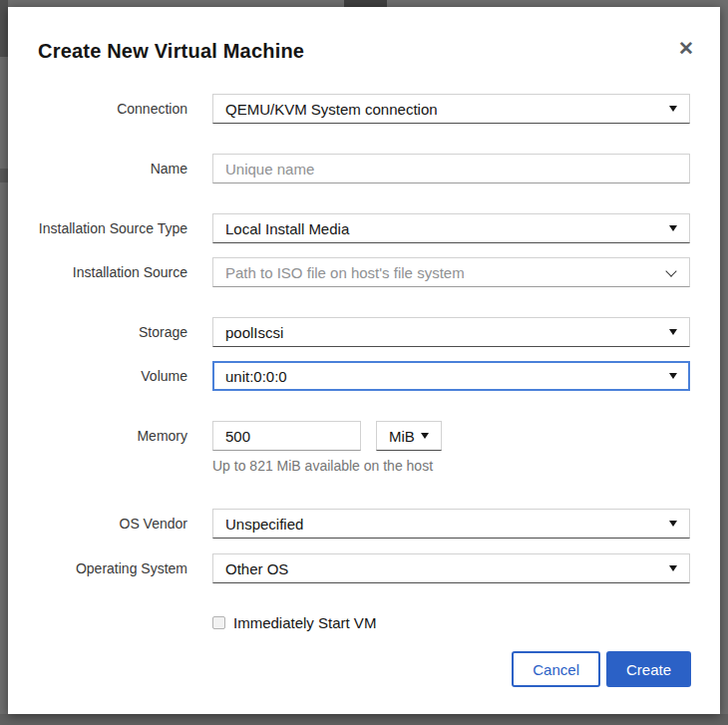 The width and height of the screenshot is (728, 725). Describe the element at coordinates (409, 436) in the screenshot. I see `memory-unit-select: MiB` at that location.